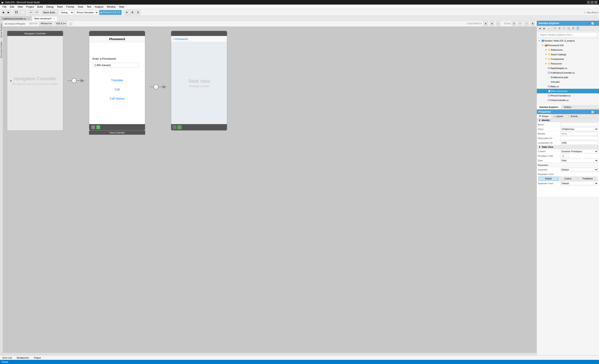 Image resolution: width=599 pixels, height=364 pixels. What do you see at coordinates (60, 7) in the screenshot?
I see `menu-item-team: Team` at bounding box center [60, 7].